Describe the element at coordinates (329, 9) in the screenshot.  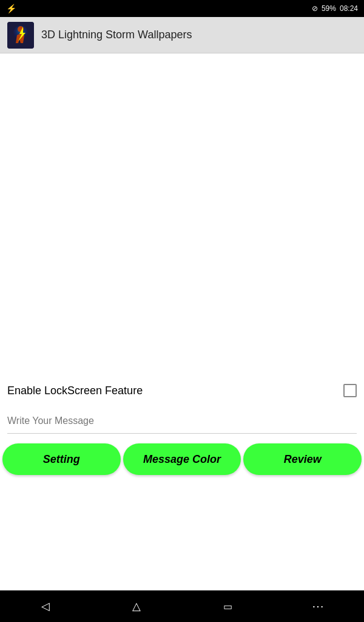
I see `battery-percent: 59%` at that location.